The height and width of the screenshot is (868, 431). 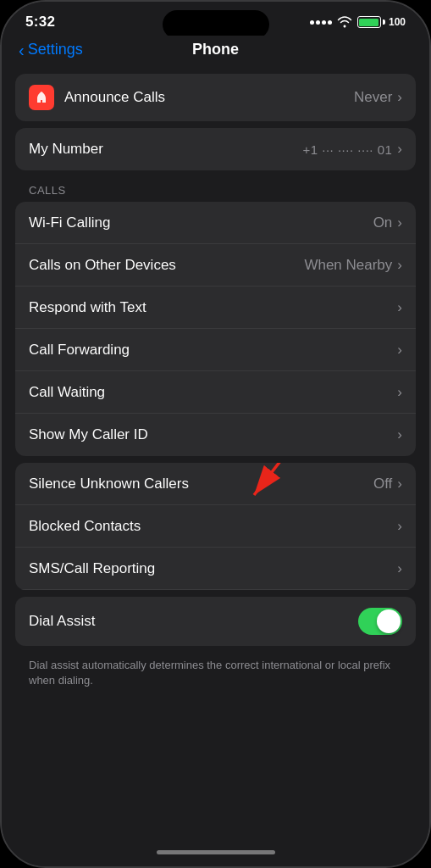 I want to click on call-forwarding-label: Call Forwarding, so click(x=80, y=350).